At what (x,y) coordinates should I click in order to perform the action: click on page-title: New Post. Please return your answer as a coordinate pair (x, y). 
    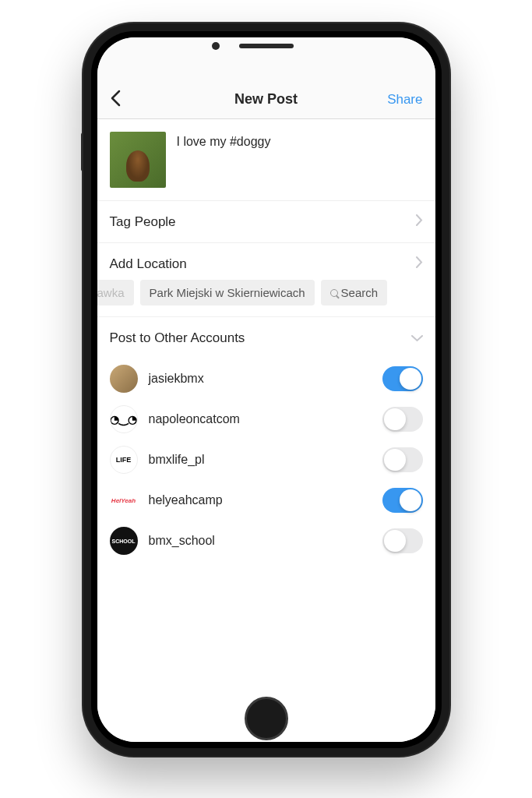
    Looking at the image, I should click on (266, 100).